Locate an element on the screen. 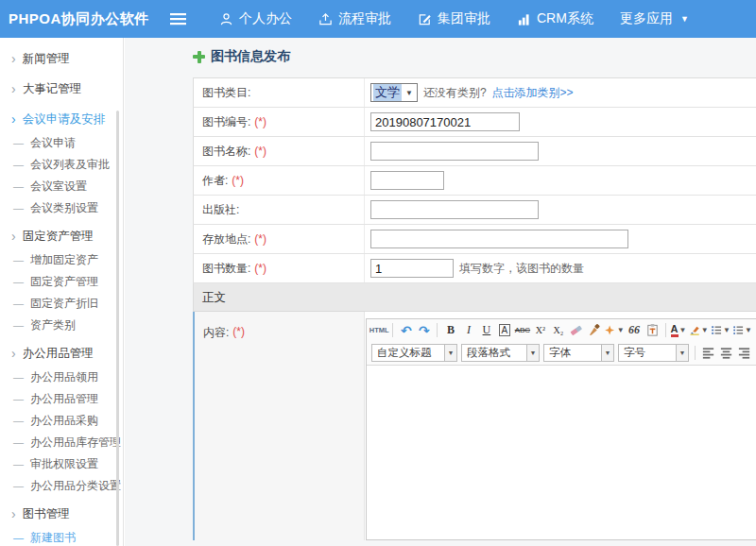 Image resolution: width=756 pixels, height=546 pixels. paste-text-button is located at coordinates (652, 331).